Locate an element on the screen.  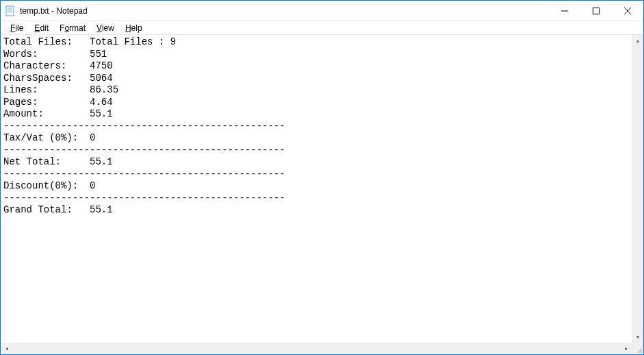
window-title: temp.txt - Notepad is located at coordinates (285, 11).